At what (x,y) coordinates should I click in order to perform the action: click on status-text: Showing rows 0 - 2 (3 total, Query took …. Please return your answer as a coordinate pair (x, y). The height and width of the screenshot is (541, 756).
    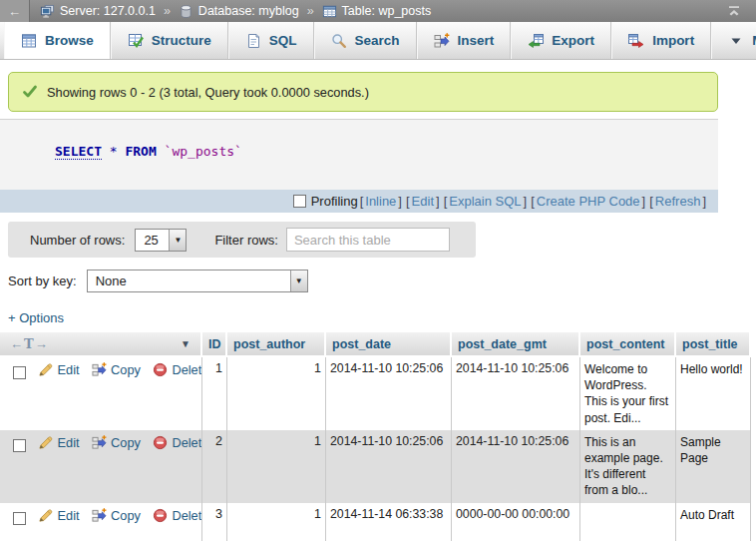
    Looking at the image, I should click on (207, 92).